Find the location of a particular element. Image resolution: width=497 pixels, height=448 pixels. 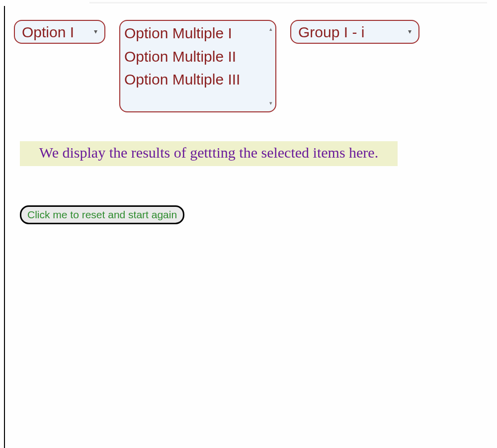

reset-button-label: Click me to reset and start again is located at coordinates (102, 215).